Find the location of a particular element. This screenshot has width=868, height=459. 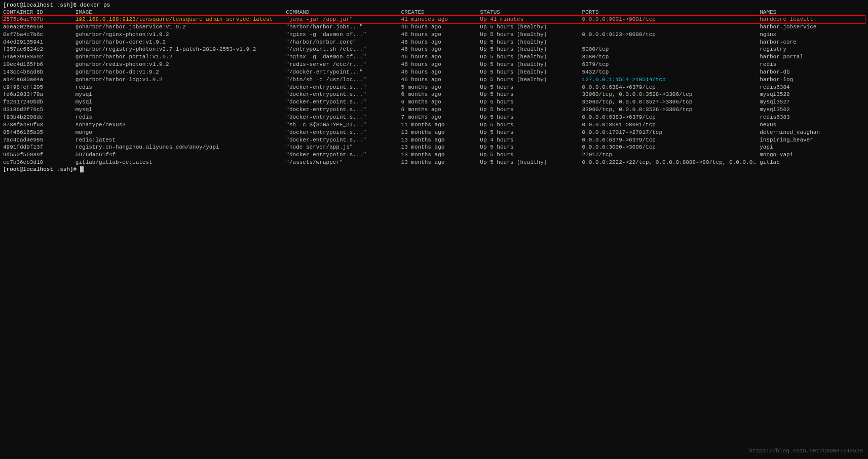

cell-names: determined_vaughan is located at coordinates (812, 133).